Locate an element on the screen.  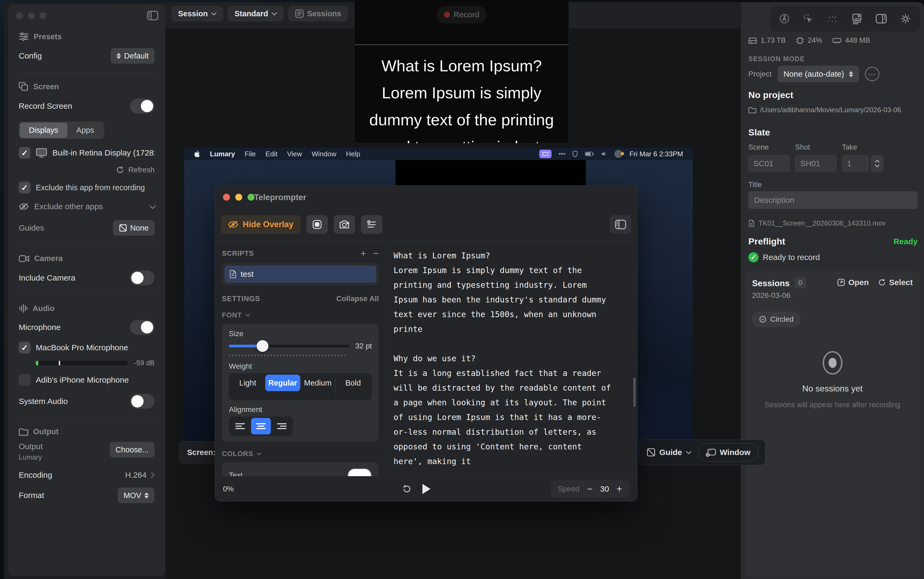
weight-medium: Medium is located at coordinates (318, 383).